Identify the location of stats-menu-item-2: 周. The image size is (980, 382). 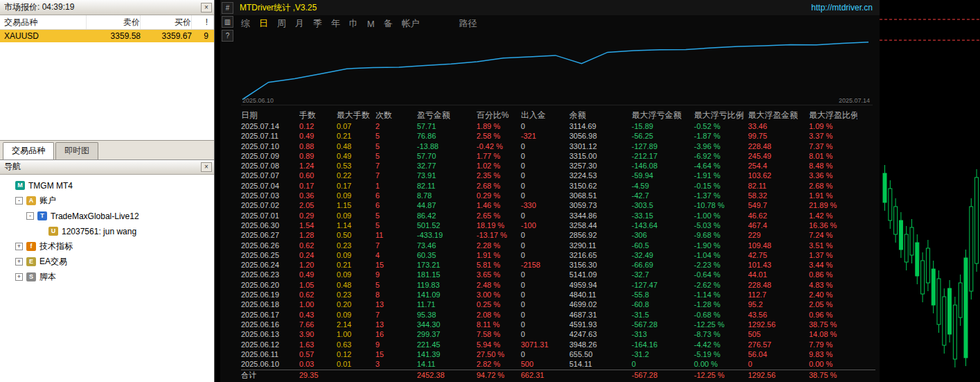
(281, 24).